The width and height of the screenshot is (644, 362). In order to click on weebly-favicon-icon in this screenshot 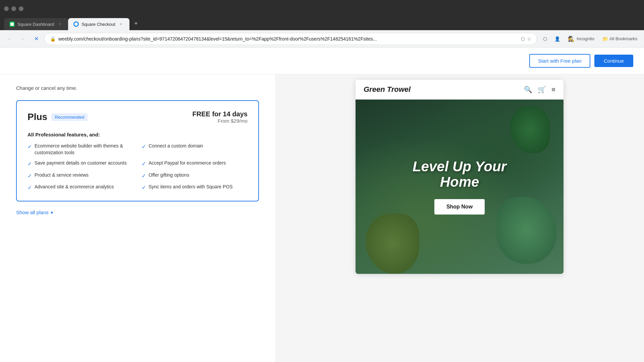, I will do `click(76, 24)`.